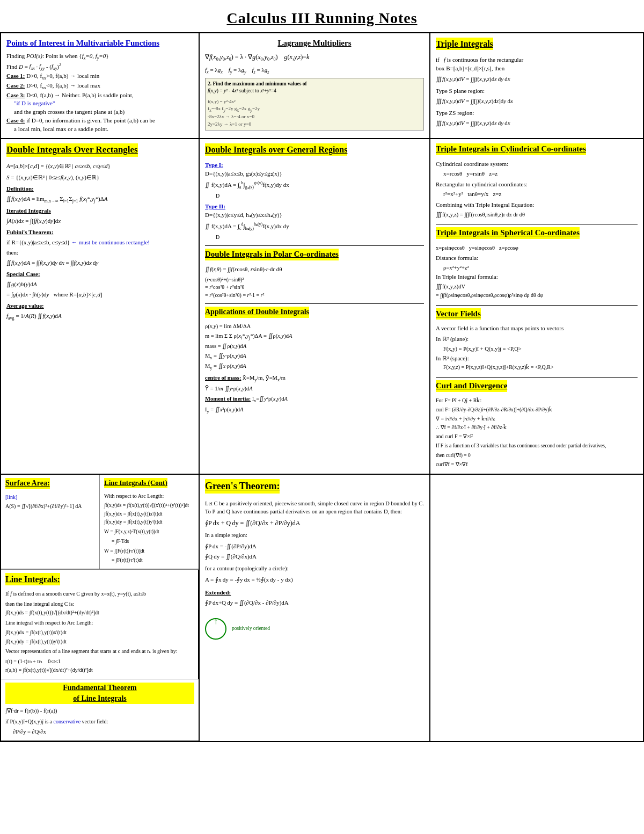 The height and width of the screenshot is (834, 644). Describe the element at coordinates (257, 312) in the screenshot. I see `applications-heading: Applications of Double Integrals` at that location.